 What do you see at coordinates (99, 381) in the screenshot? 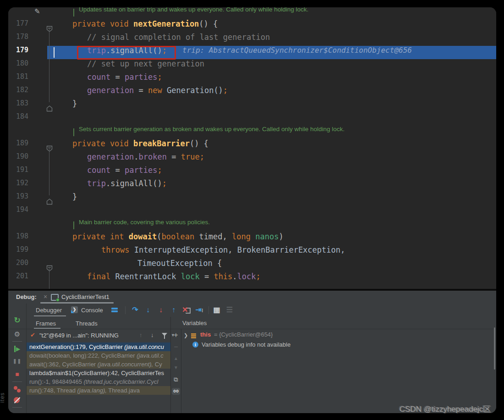
I see `stack-frame-row: run():-1, 984849465 (thread.juc.cyclicba…` at bounding box center [99, 381].